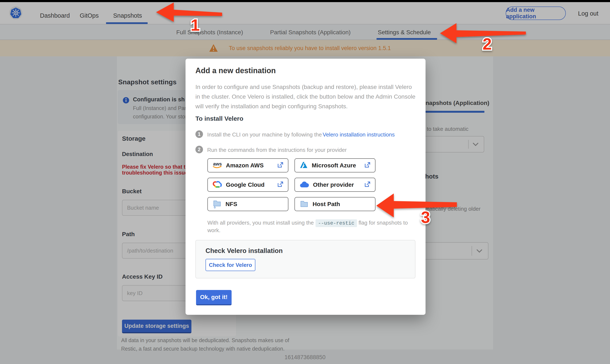 Image resolution: width=610 pixels, height=364 pixels. Describe the element at coordinates (277, 150) in the screenshot. I see `step-2-text: Run the commands from the instructions f…` at that location.